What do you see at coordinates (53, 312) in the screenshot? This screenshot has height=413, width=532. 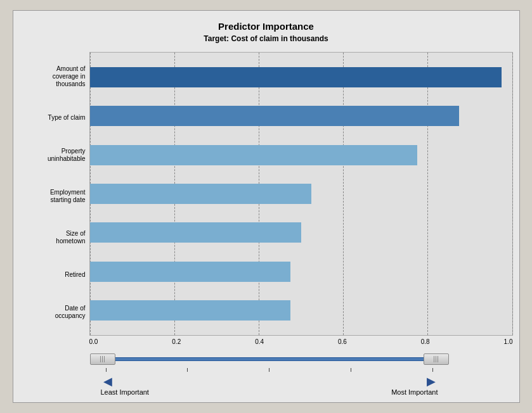 I see `y-label-6: Date of occupancy` at bounding box center [53, 312].